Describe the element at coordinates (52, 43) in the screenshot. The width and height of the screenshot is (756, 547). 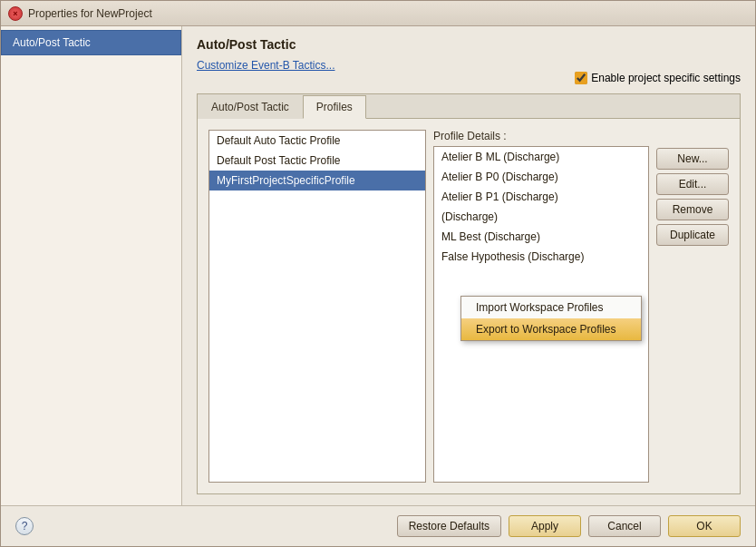
I see `sidebar-item-label: Auto/Post Tactic` at that location.